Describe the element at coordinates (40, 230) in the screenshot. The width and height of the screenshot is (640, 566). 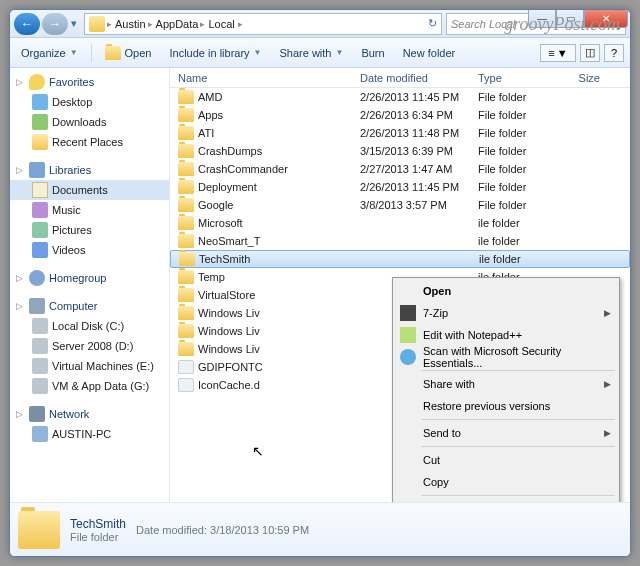
I see `pictures-icon` at that location.